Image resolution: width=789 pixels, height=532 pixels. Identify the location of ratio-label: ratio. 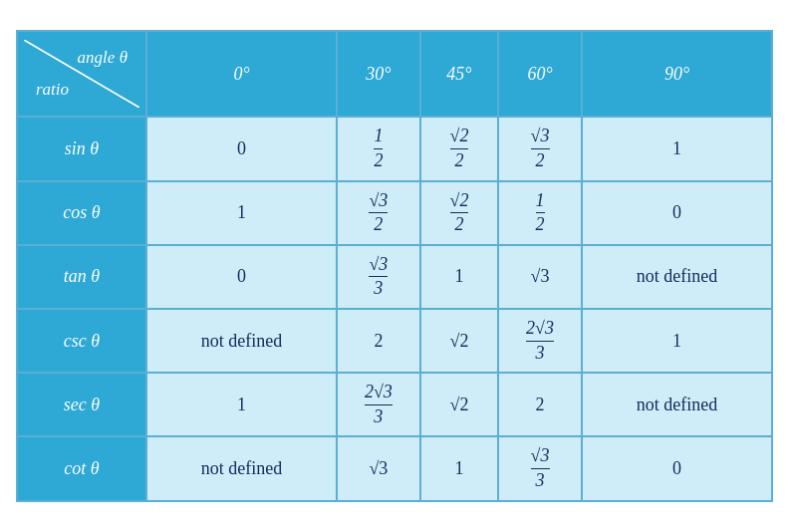
(52, 90).